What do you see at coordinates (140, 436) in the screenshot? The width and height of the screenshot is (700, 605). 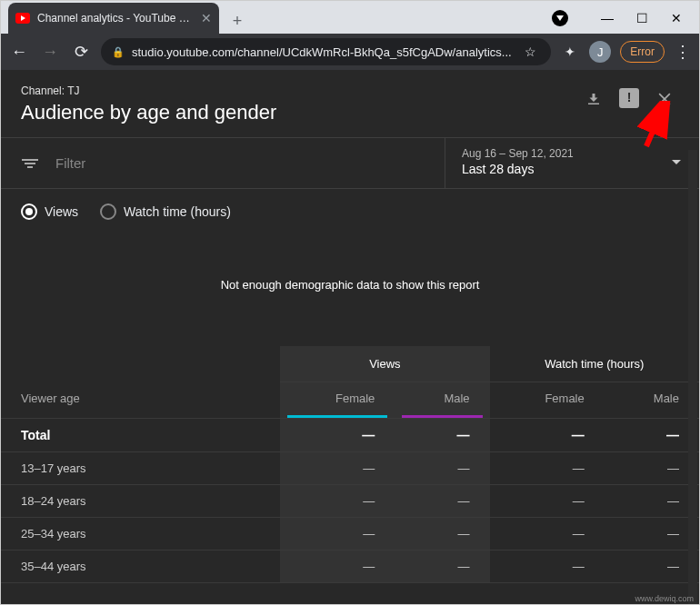 I see `total-label: Total` at bounding box center [140, 436].